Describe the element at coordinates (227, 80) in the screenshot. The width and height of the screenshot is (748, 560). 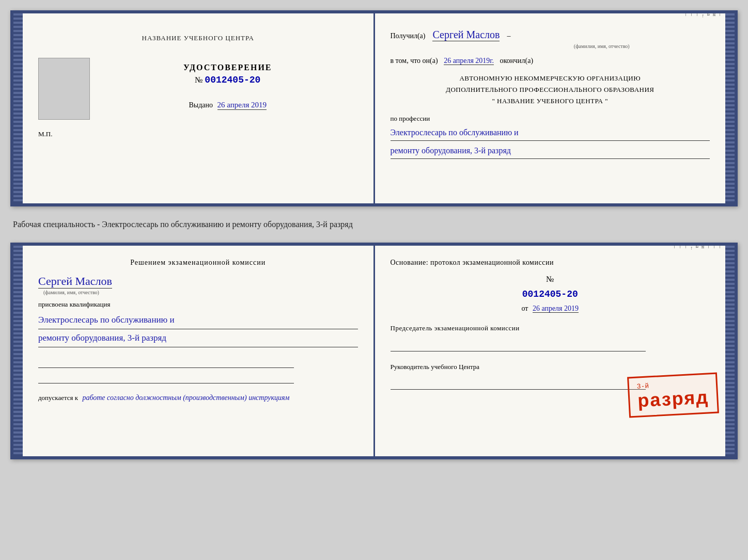
I see `cert1-number-line: № 0012405-20` at that location.